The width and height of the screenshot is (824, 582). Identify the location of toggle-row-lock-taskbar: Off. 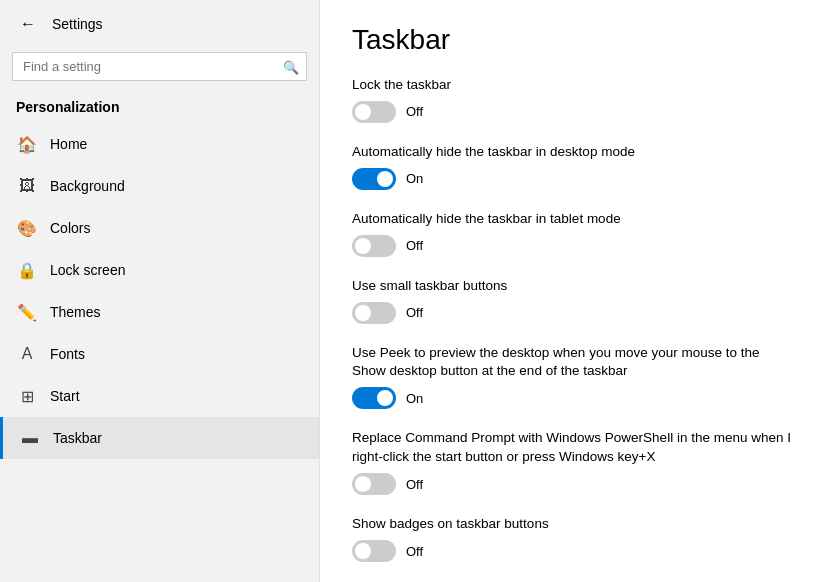
(572, 112).